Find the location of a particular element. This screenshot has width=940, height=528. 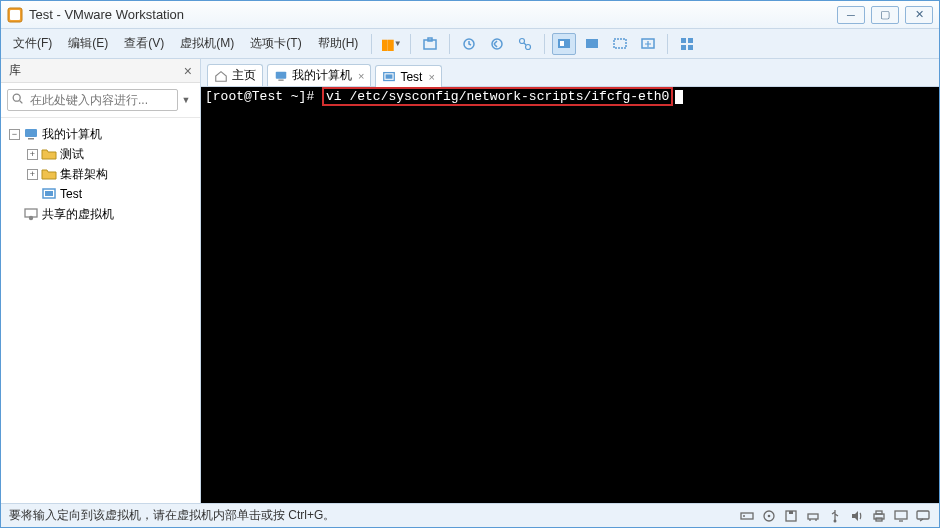

tab-label: 主页 is located at coordinates (244, 76).